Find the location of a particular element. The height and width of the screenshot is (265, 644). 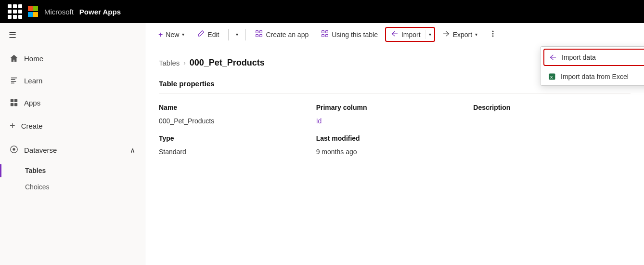

new-chevron-icon: ▾ is located at coordinates (183, 35).